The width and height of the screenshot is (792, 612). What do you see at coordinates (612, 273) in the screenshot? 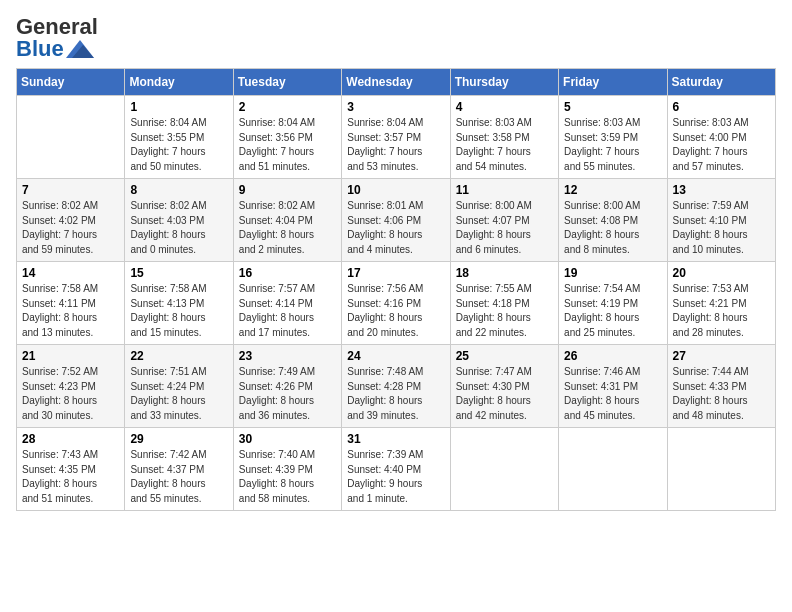
I see `day-number: 19` at bounding box center [612, 273].